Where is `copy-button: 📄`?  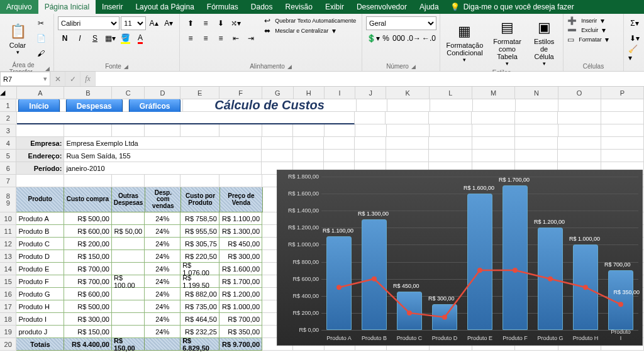 copy-button: 📄 is located at coordinates (41, 38).